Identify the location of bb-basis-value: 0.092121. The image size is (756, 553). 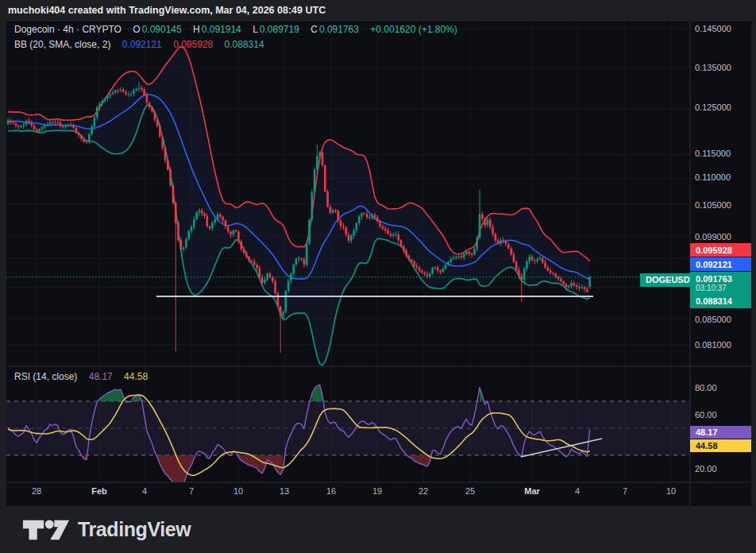
(142, 44).